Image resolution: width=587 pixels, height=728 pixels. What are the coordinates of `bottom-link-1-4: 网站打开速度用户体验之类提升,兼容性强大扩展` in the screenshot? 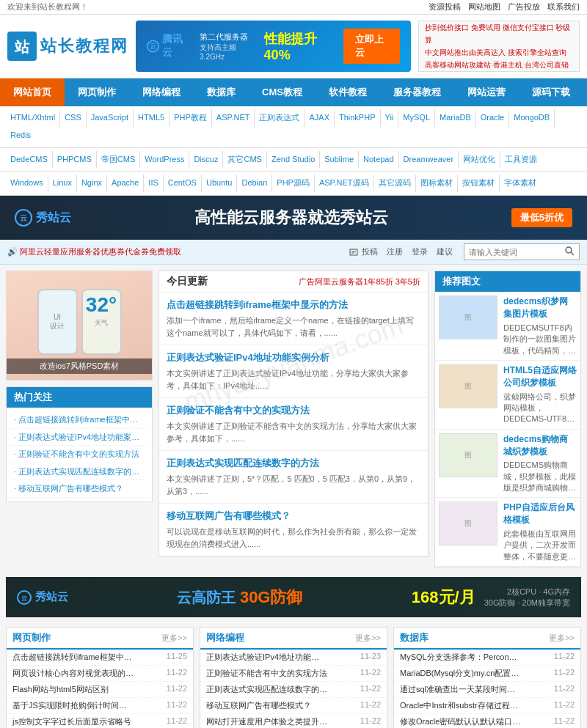 It's located at (267, 721).